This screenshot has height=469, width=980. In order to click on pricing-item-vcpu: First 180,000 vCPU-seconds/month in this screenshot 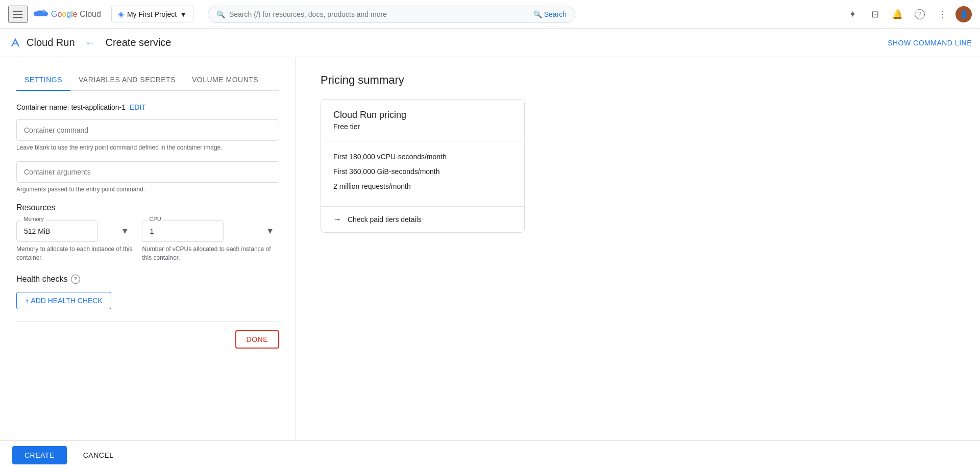, I will do `click(423, 157)`.